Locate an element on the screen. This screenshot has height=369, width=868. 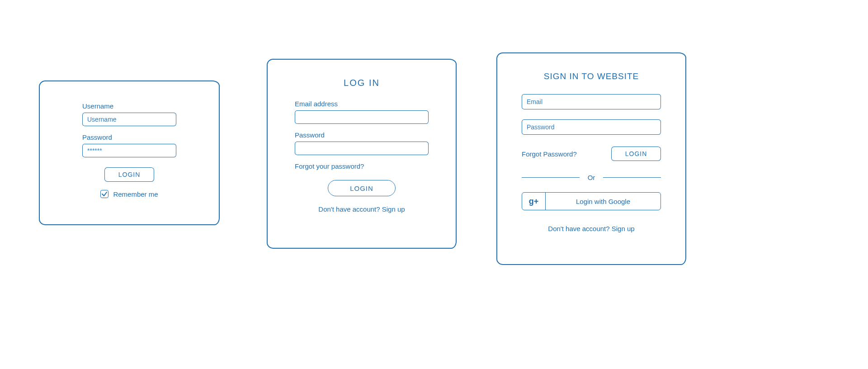
forgot-password-link: Forgot Password? is located at coordinates (549, 154).